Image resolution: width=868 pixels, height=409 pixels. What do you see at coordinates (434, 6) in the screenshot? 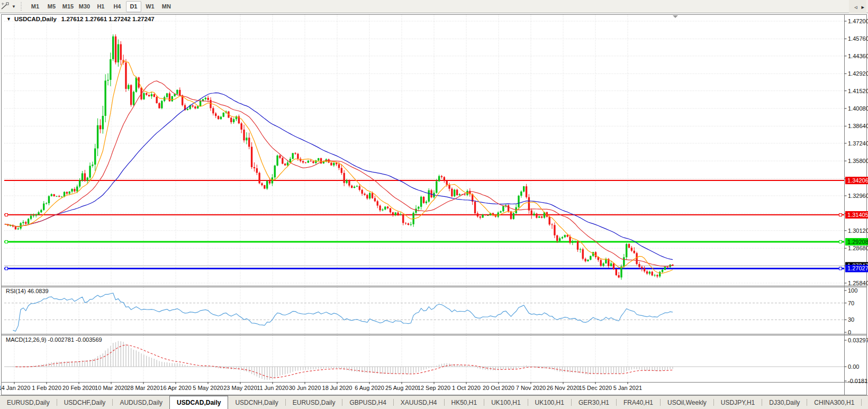
I see `top-toolbar: ▼ M1M5M15M30H1H4D1W1MN` at bounding box center [434, 6].